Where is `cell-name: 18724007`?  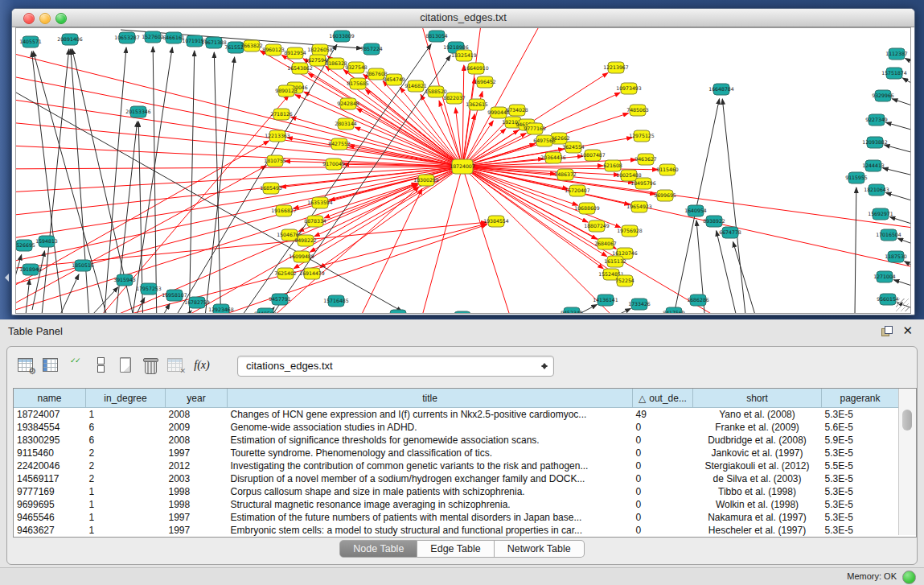
cell-name: 18724007 is located at coordinates (50, 415).